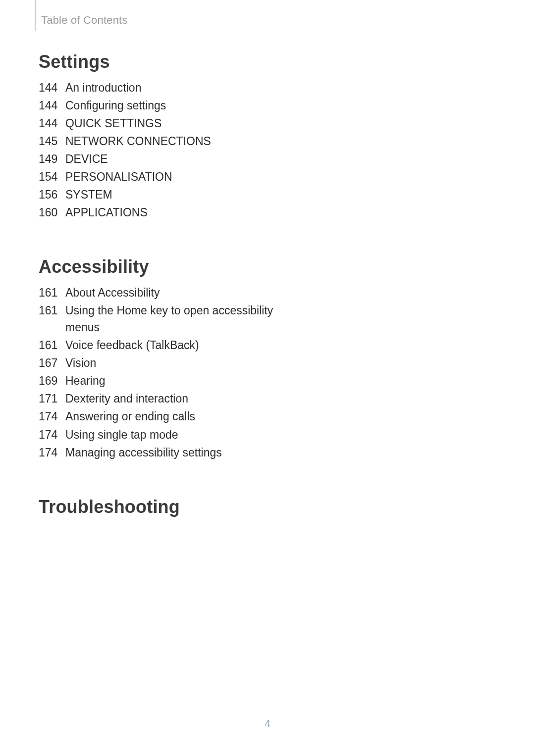 The width and height of the screenshot is (535, 756). What do you see at coordinates (171, 159) in the screenshot?
I see `toc-label: DEVICE` at bounding box center [171, 159].